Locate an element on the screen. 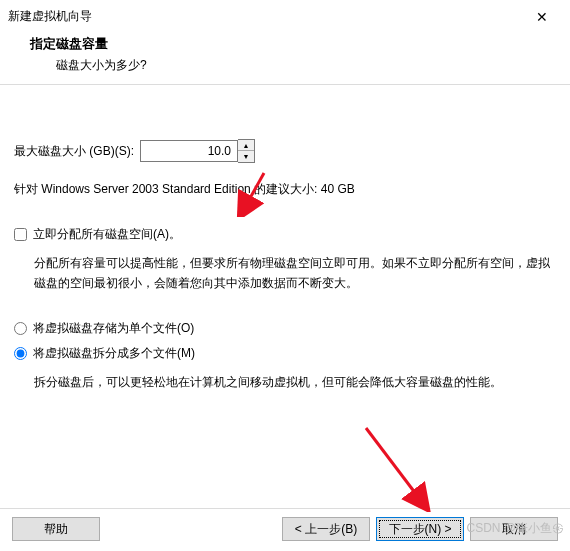 The width and height of the screenshot is (570, 551). spinner-down-button: ▼ is located at coordinates (246, 156).